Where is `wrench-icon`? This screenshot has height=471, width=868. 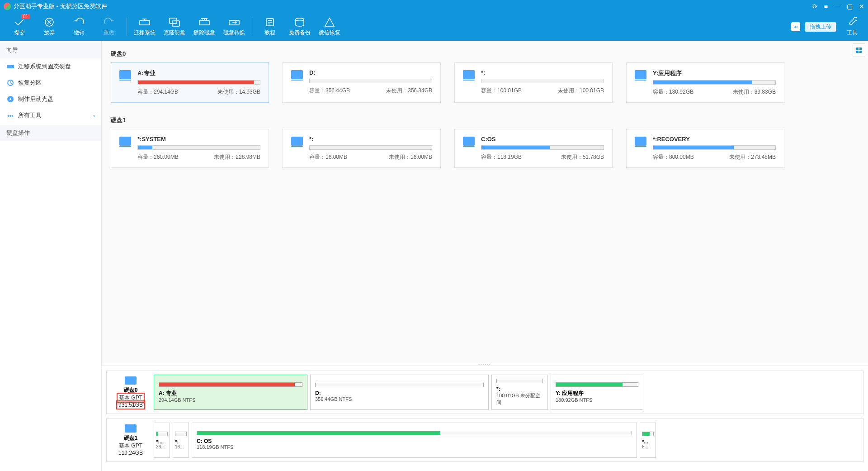
wrench-icon is located at coordinates (852, 22).